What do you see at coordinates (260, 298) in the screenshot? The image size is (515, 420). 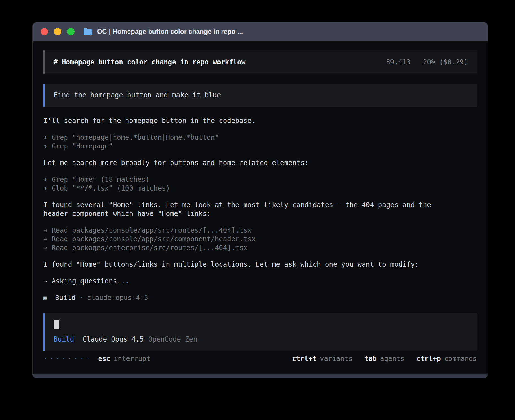 I see `agent-status-line: ▣ Build · claude-opus-4-5` at bounding box center [260, 298].